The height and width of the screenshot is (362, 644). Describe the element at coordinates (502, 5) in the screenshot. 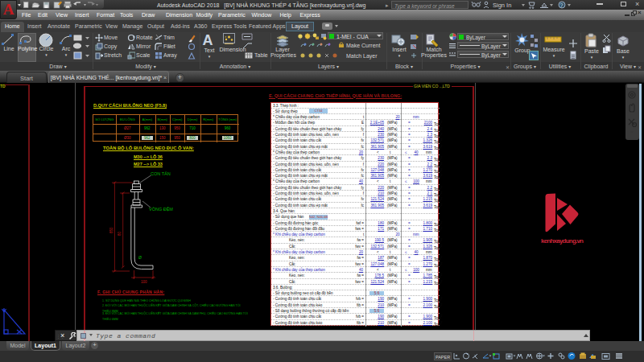

I see `svg-text: Sign In` at that location.